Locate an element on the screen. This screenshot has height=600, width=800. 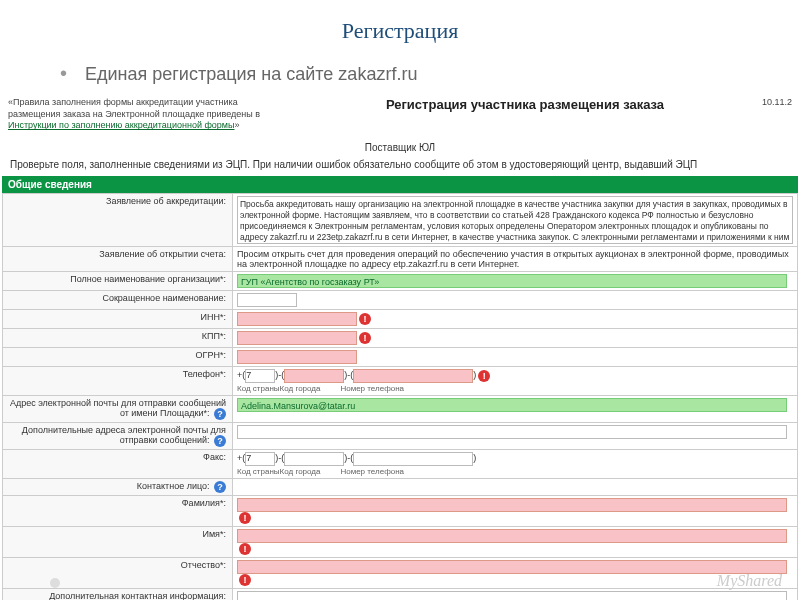
label-fax: Факс: is located at coordinates (118, 464).